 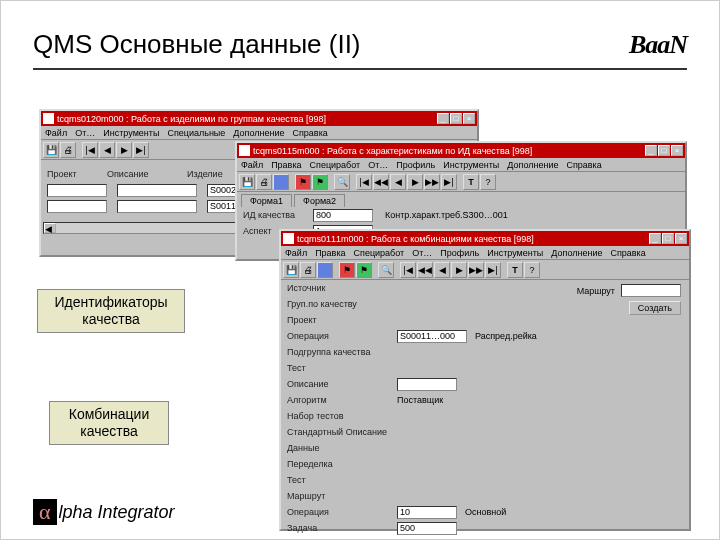 I want to click on field-item: S00011…000, so click(x=432, y=336).